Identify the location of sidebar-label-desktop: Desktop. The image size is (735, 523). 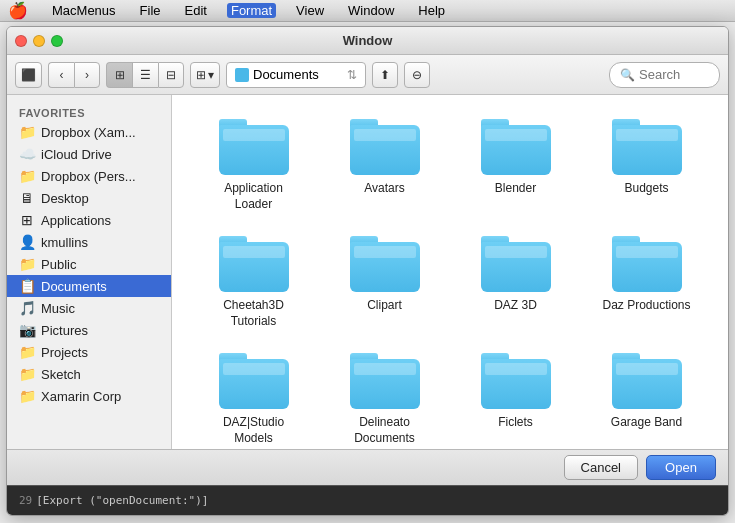
(65, 198).